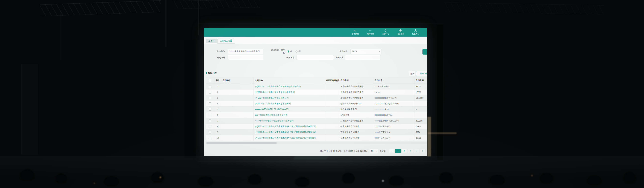 The height and width of the screenshot is (188, 644). What do you see at coordinates (298, 52) in the screenshot?
I see `radio-no: 否` at bounding box center [298, 52].